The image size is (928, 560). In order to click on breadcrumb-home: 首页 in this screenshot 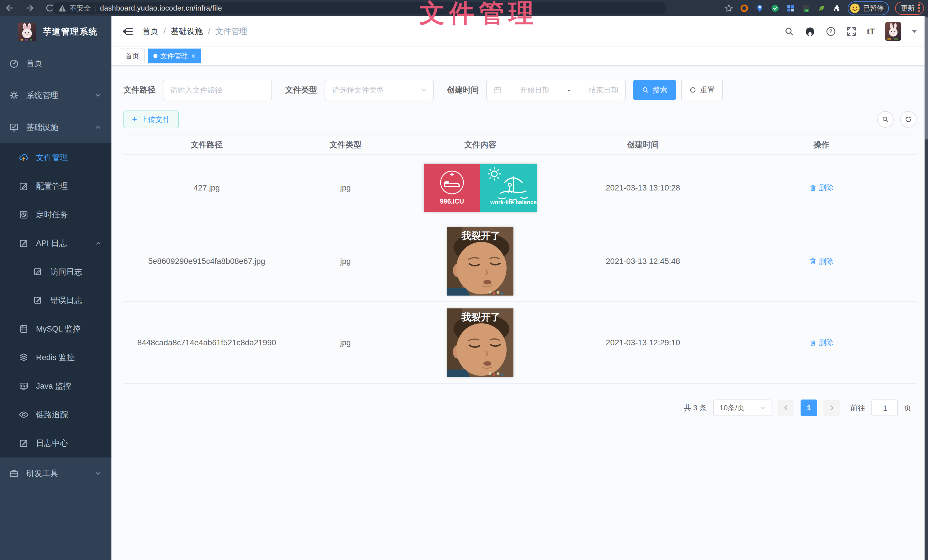, I will do `click(150, 32)`.